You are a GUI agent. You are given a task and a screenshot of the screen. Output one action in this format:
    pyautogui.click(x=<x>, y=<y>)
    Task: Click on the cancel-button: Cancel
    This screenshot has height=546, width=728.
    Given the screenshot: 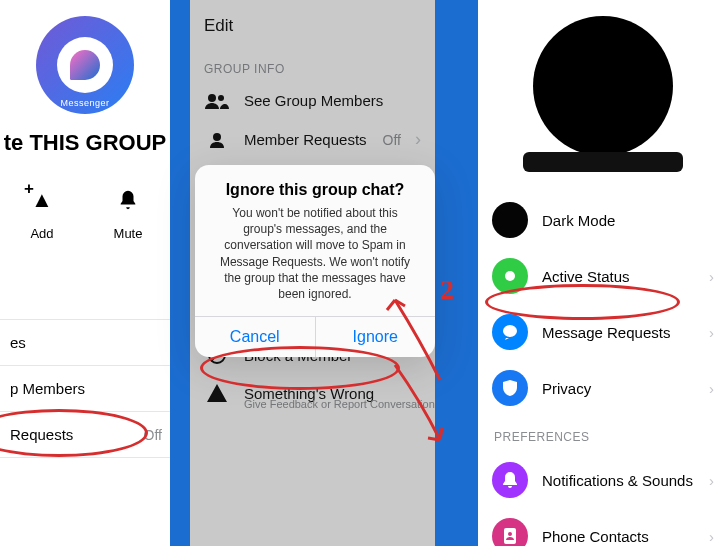 What is the action you would take?
    pyautogui.click(x=256, y=337)
    